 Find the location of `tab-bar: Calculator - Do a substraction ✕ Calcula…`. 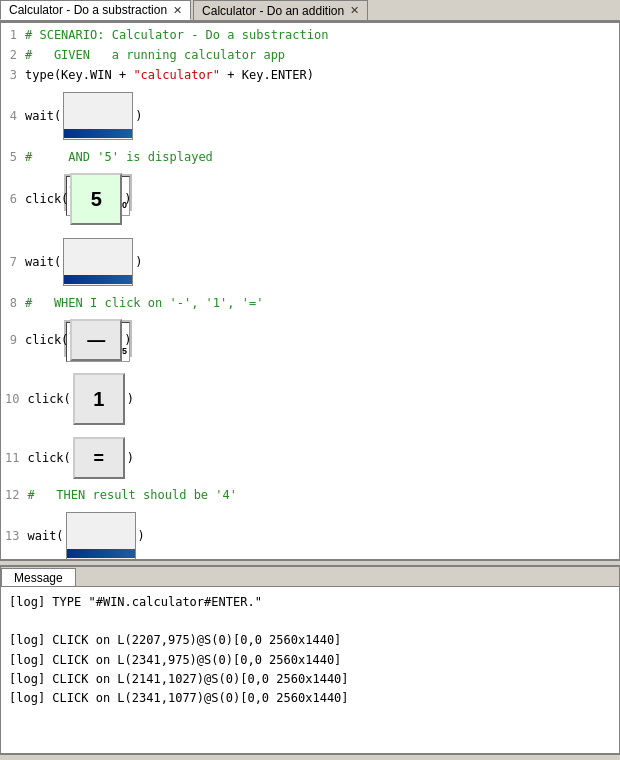

tab-bar: Calculator - Do a substraction ✕ Calcula… is located at coordinates (310, 11).